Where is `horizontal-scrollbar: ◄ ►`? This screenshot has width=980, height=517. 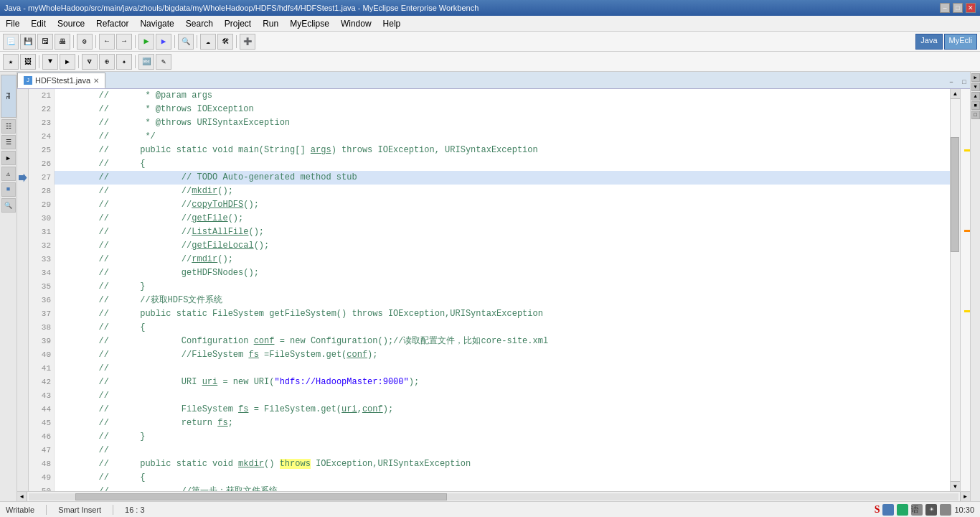
horizontal-scrollbar: ◄ ► is located at coordinates (494, 496).